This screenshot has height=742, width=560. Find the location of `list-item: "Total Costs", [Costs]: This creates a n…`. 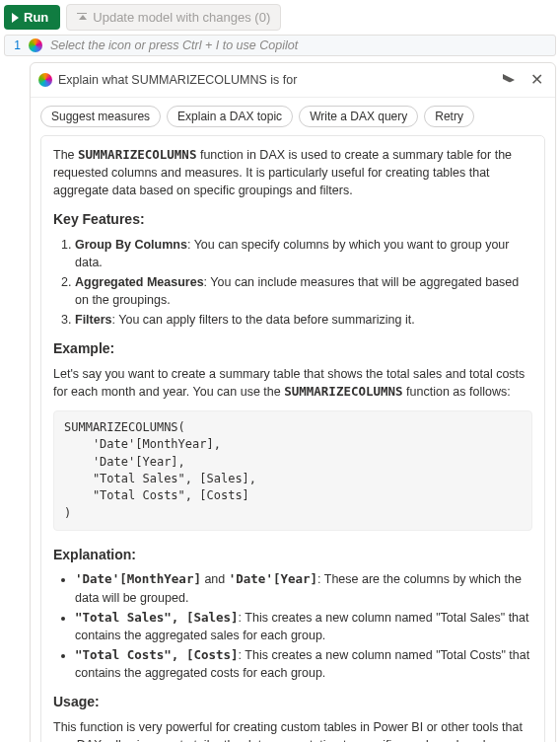

list-item: "Total Costs", [Costs]: This creates a n… is located at coordinates (304, 664).